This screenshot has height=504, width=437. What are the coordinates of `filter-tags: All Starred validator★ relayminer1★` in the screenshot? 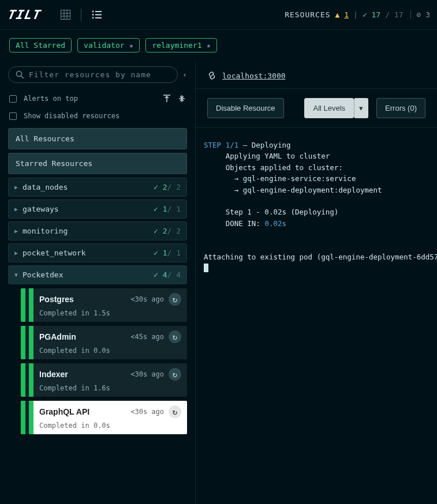 It's located at (218, 45).